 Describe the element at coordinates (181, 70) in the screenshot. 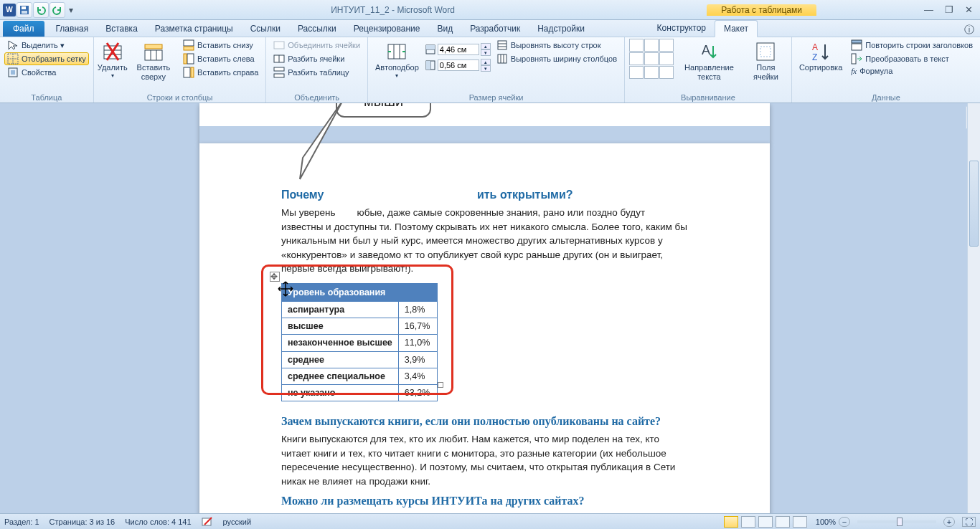

I see `group-rows-columns: Удалить▾ Вставить сверху Вставить снизу …` at that location.